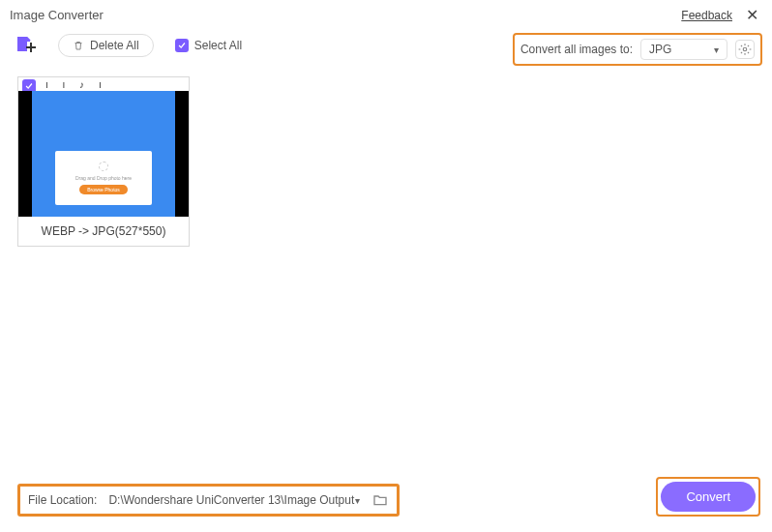  I want to click on select-all-label: Select All, so click(219, 45).